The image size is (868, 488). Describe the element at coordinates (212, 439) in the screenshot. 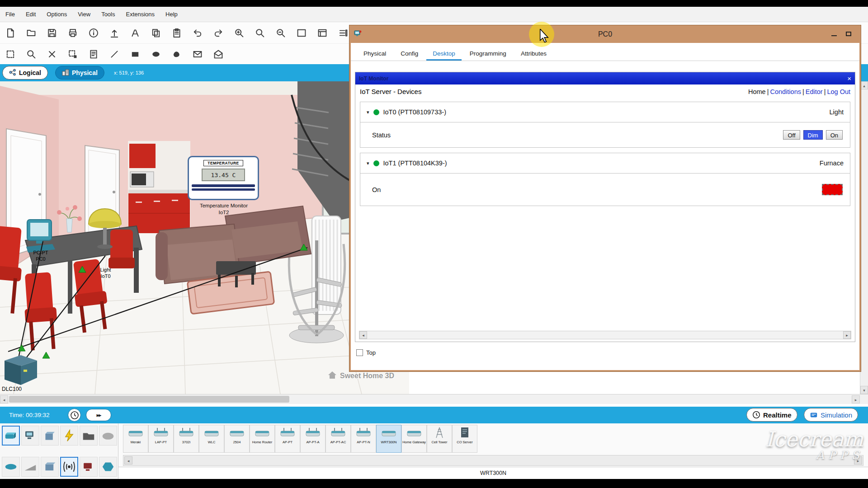

I see `device-wlc: WLC` at that location.